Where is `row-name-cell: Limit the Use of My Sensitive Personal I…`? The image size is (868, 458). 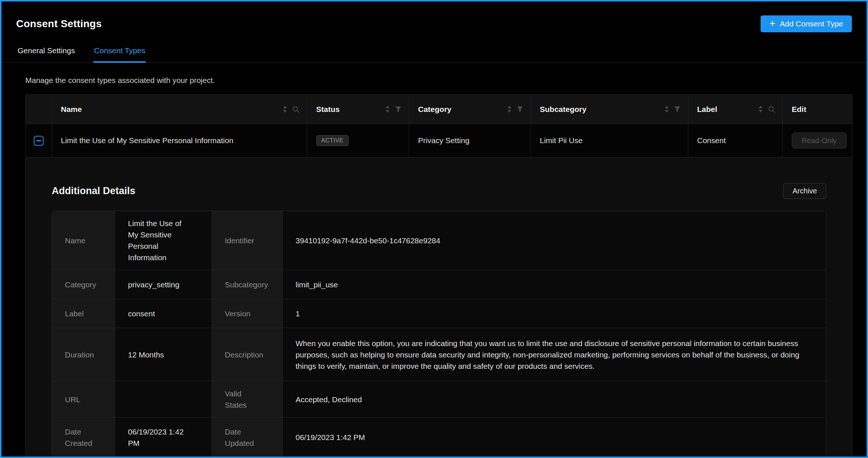 row-name-cell: Limit the Use of My Sensitive Personal I… is located at coordinates (180, 141).